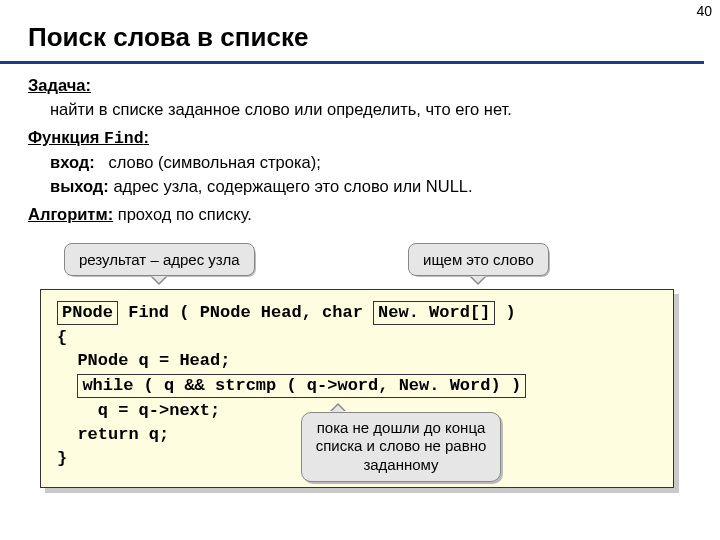  I want to click on algo-section: Алгоритм: проход по списку., so click(361, 215).